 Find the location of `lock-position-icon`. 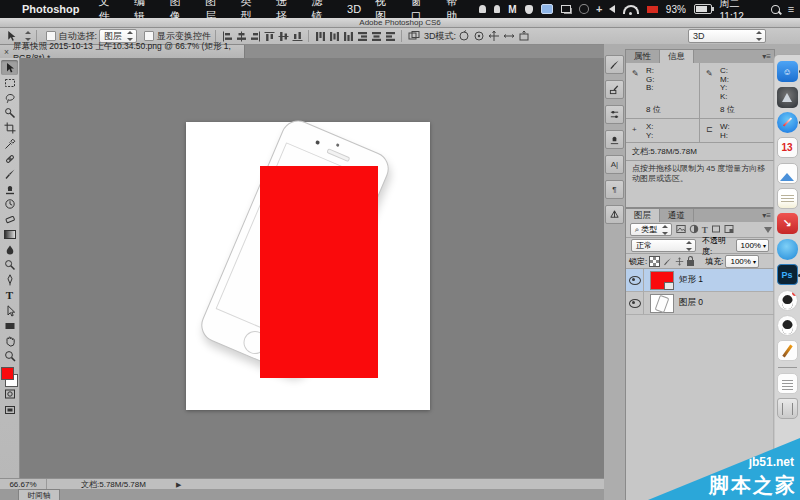

lock-position-icon is located at coordinates (680, 262).